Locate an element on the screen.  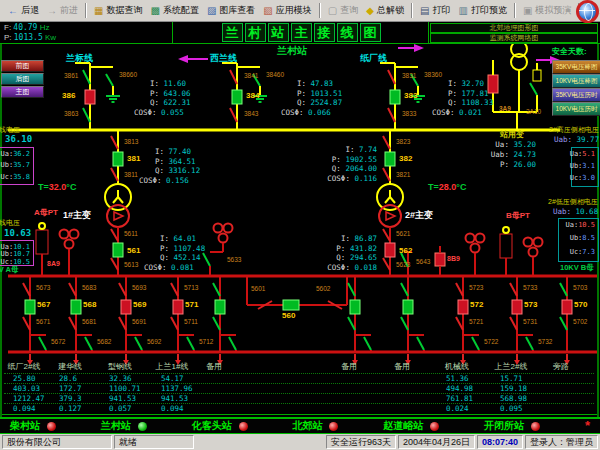
bus-b-label: 10KV B母 is located at coordinates (577, 268).